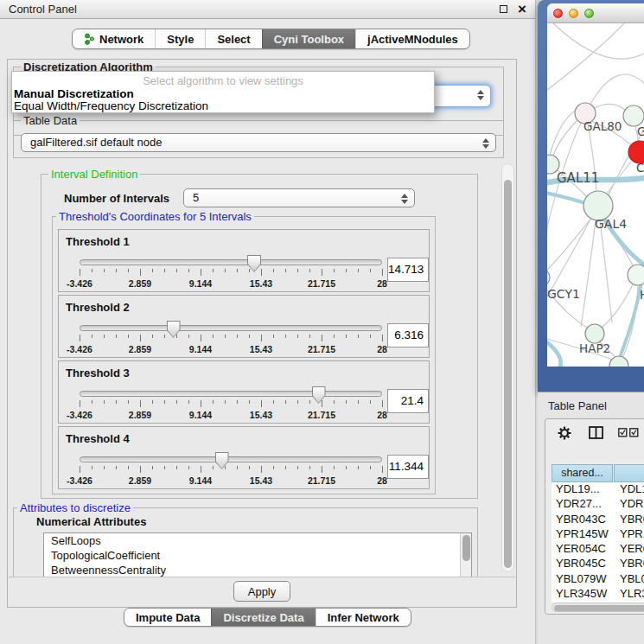 The height and width of the screenshot is (644, 644). What do you see at coordinates (263, 617) in the screenshot?
I see `tab-discretize-data: Discretize Data` at bounding box center [263, 617].